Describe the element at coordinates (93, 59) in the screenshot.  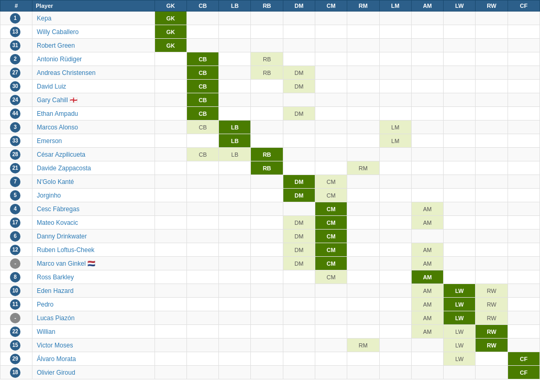
I see `player-name-cell: Antonio Rüdiger` at that location.